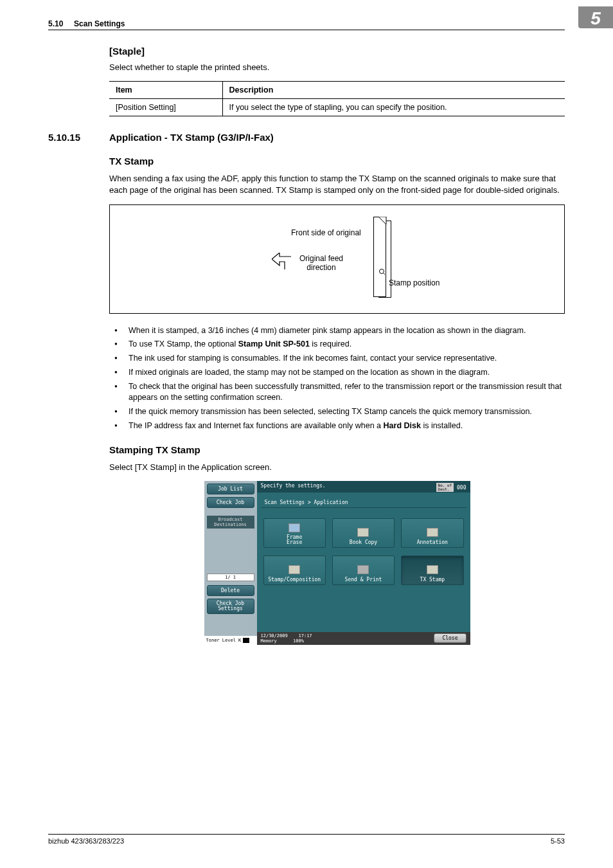 This screenshot has width=613, height=868. What do you see at coordinates (347, 411) in the screenshot?
I see `list-item: If the quick memory transmission has bee…` at bounding box center [347, 411].